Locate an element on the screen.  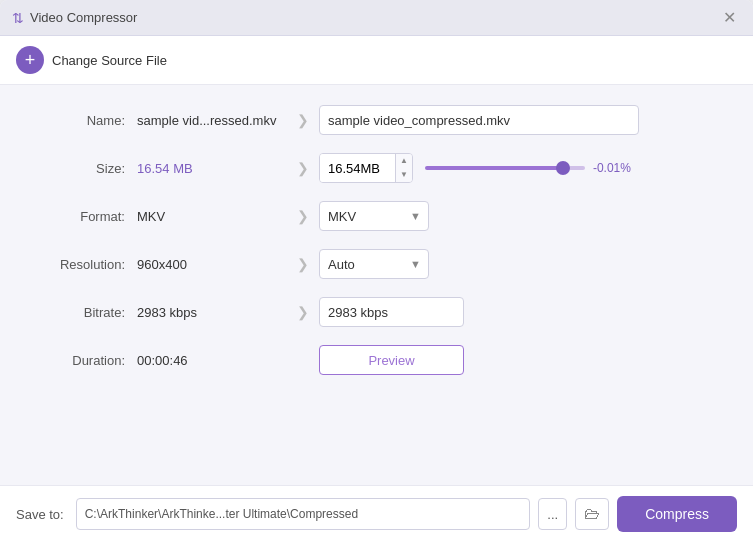
save-to-label: Save to: is located at coordinates (40, 514).